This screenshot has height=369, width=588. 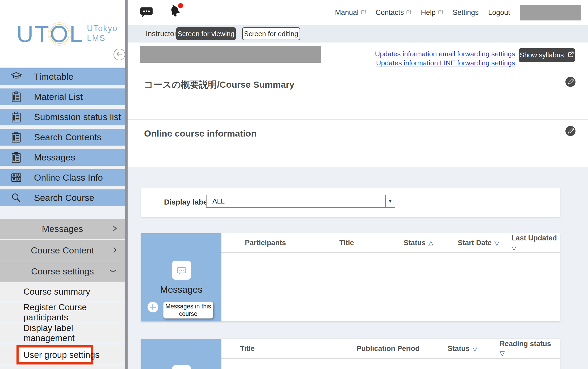 I want to click on magnifier-icon, so click(x=16, y=198).